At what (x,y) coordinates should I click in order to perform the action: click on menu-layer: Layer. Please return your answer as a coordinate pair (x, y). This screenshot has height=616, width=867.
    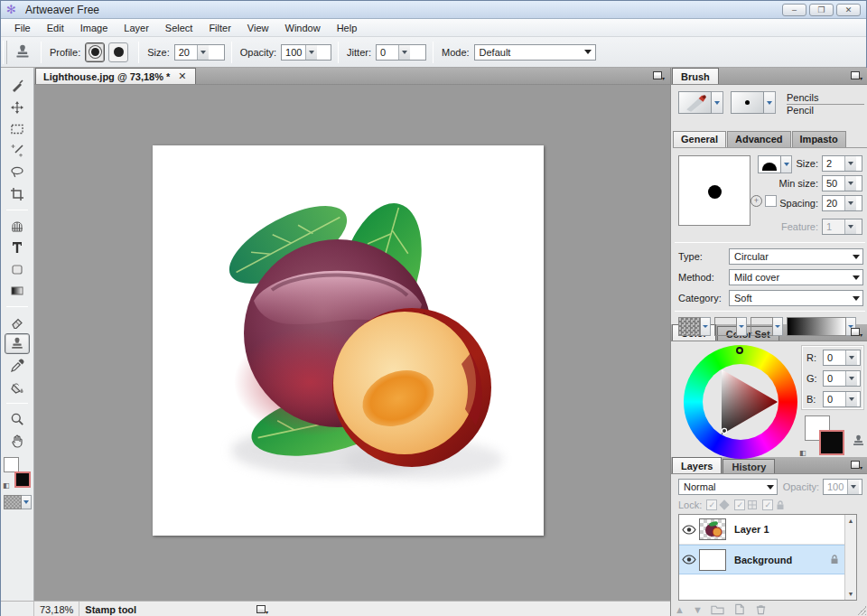
    Looking at the image, I should click on (136, 28).